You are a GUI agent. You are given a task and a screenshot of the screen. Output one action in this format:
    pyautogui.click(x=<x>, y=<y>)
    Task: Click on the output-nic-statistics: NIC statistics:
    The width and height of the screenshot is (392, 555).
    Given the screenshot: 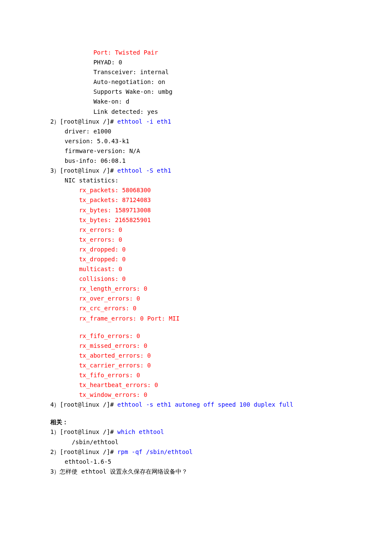 What is the action you would take?
    pyautogui.click(x=196, y=181)
    